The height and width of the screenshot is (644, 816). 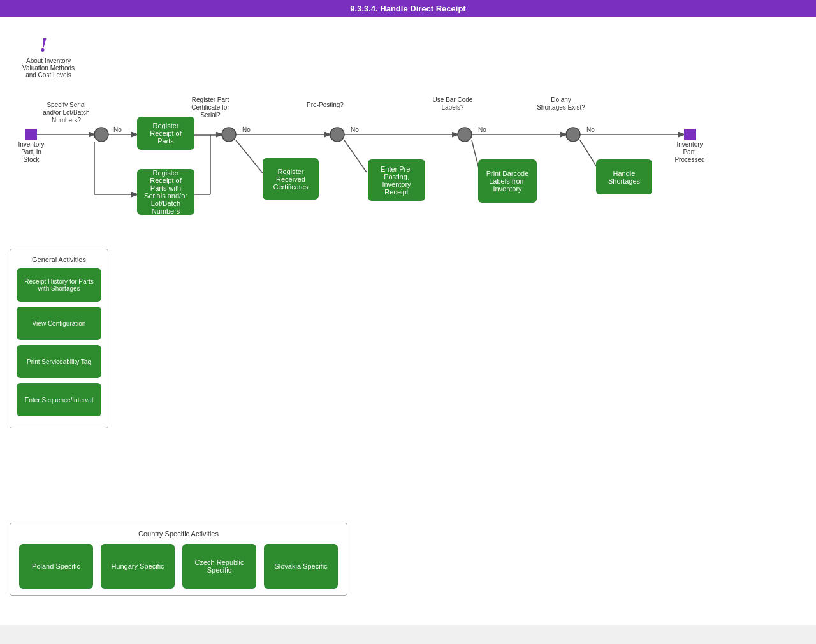 I want to click on svg-text: Processed, so click(x=690, y=159).